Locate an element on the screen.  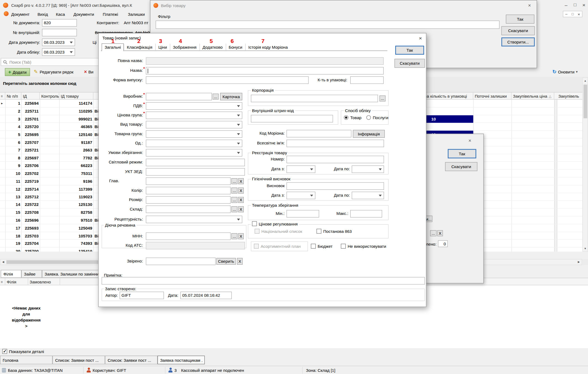
detail-tab-zaive: Зайве is located at coordinates (32, 274).